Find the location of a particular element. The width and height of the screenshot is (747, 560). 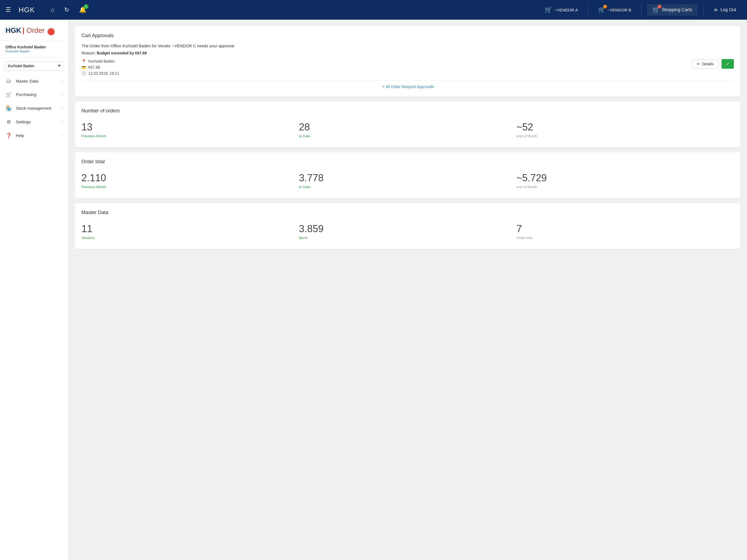

approval-details-row: 📍 Kurhotel Baden 💳 €67.68 🕐 12.03.2019, … is located at coordinates (408, 67).